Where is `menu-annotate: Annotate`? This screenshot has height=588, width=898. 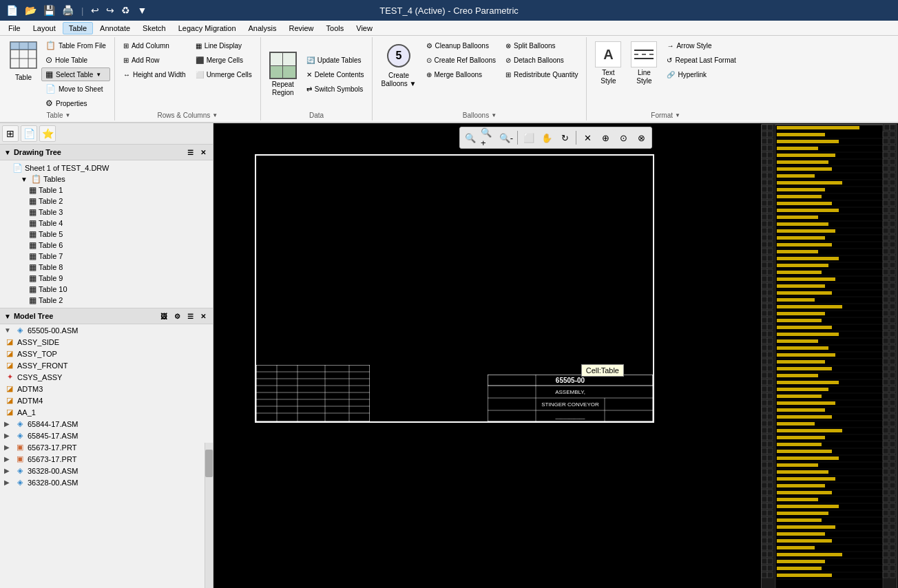 menu-annotate: Annotate is located at coordinates (115, 28).